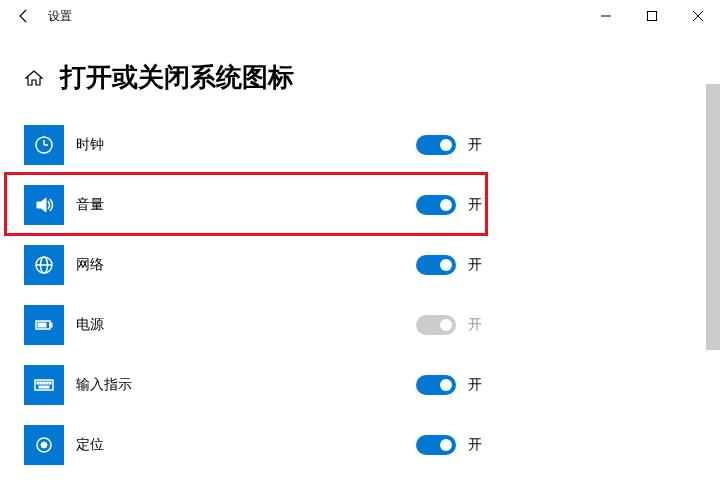 Image resolution: width=721 pixels, height=501 pixels. What do you see at coordinates (44, 145) in the screenshot?
I see `clock-icon` at bounding box center [44, 145].